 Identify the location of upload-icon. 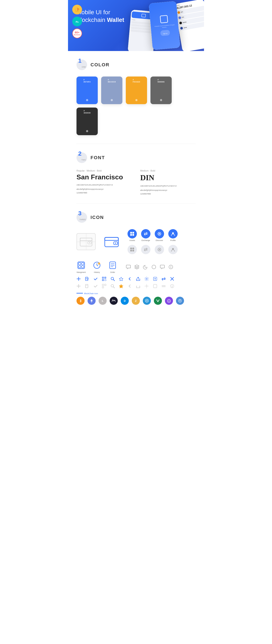
(155, 279).